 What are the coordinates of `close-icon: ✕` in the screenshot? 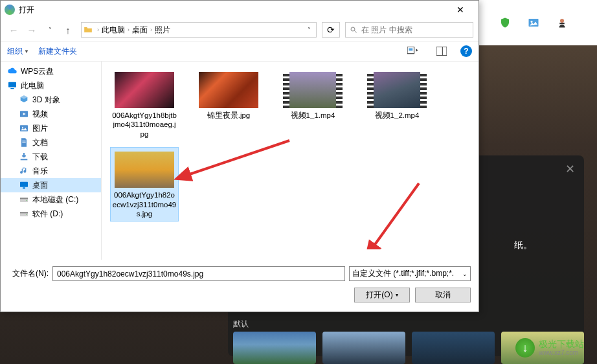 It's located at (570, 169).